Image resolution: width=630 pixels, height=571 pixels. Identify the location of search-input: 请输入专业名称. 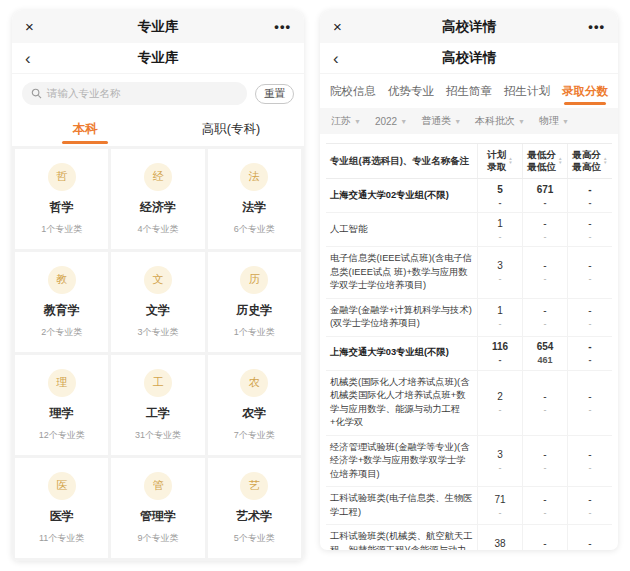
(134, 94).